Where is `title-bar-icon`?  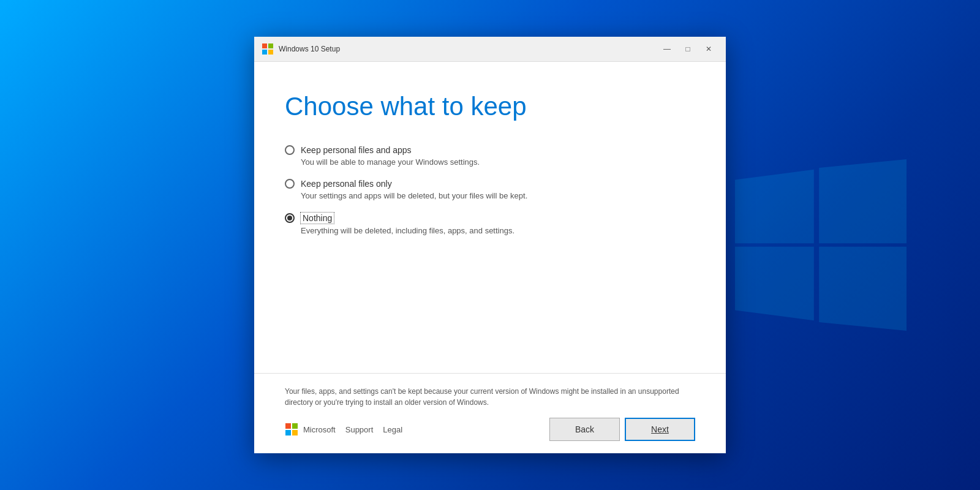
title-bar-icon is located at coordinates (268, 49).